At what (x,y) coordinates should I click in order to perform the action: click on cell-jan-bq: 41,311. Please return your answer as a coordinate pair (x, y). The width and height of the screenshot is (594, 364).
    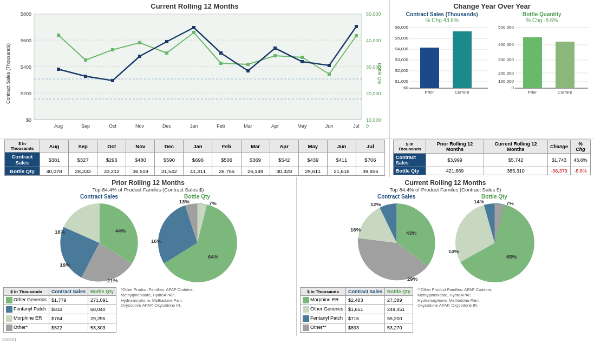
    Looking at the image, I should click on (198, 171).